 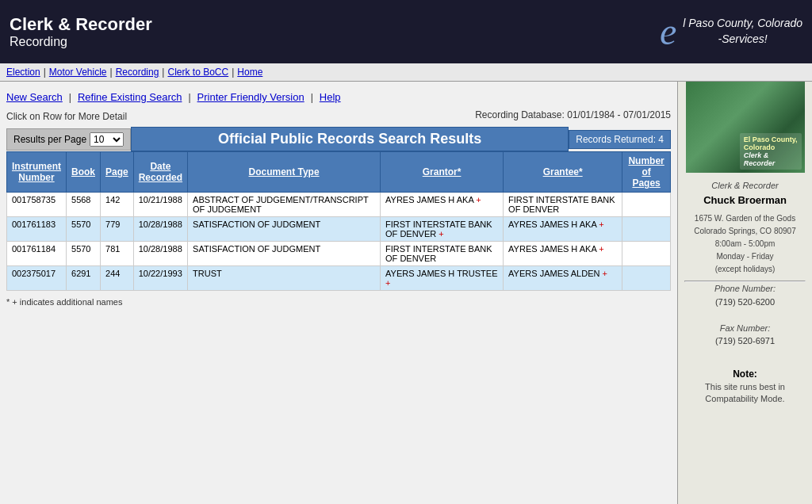 What do you see at coordinates (339, 302) in the screenshot?
I see `table-footnote: * + indicates additional names` at bounding box center [339, 302].